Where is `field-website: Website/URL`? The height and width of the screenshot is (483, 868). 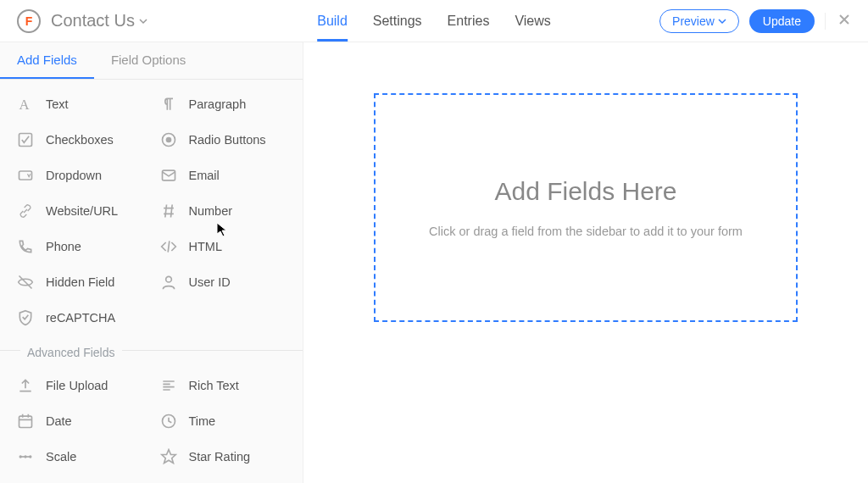
field-website: Website/URL is located at coordinates (80, 211).